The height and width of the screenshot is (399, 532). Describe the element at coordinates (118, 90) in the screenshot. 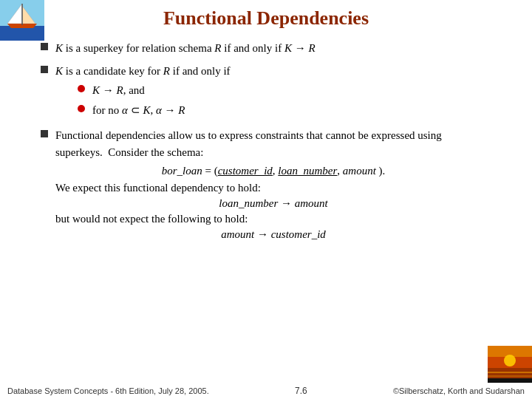

I see `sub-bullet-1-text: K → R, and` at that location.